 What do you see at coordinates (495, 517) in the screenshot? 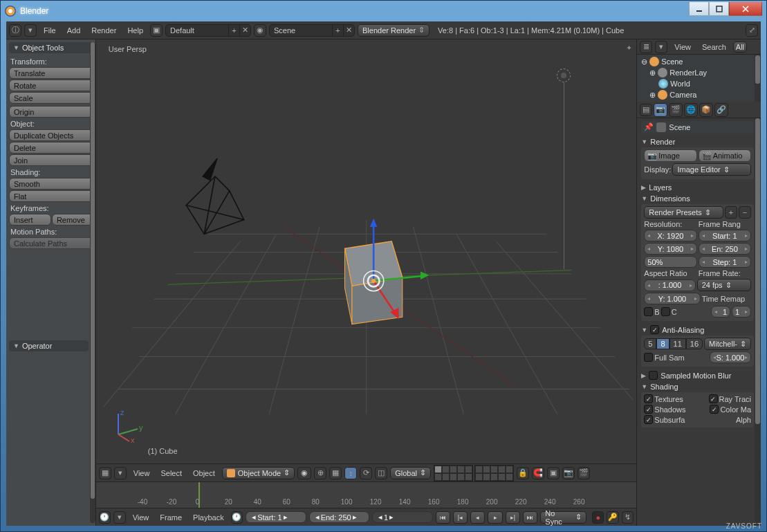
I see `play-icon: ▸` at bounding box center [495, 517].